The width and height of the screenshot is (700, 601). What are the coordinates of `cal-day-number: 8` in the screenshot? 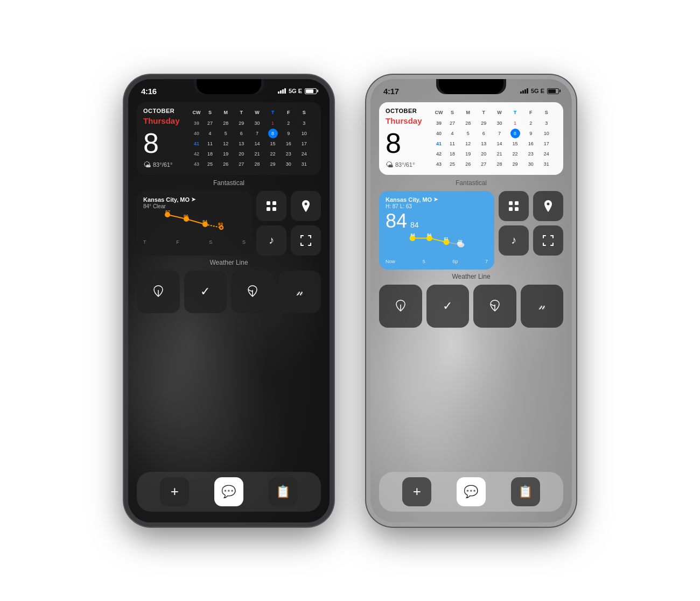 It's located at (165, 143).